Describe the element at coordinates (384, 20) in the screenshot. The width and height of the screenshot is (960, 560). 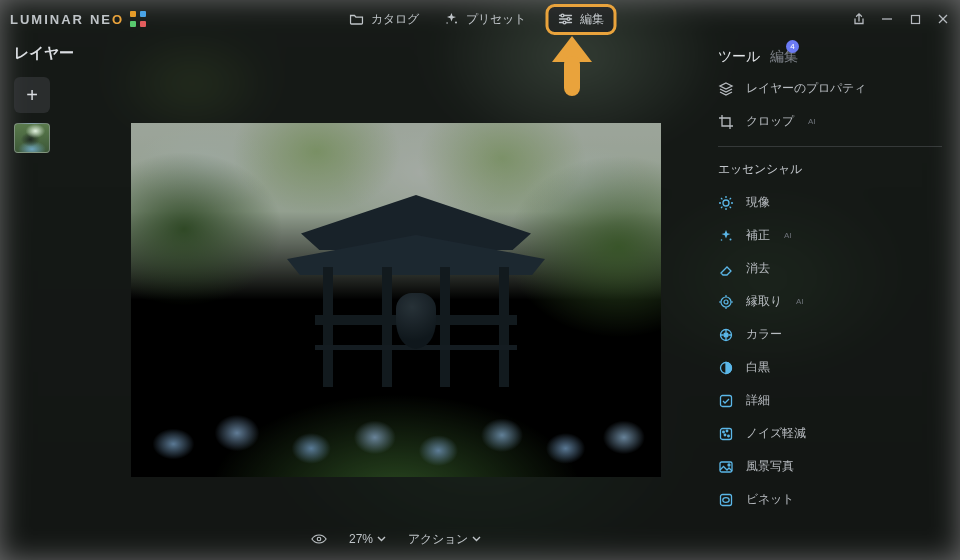
I see `nav-catalog: カタログ` at that location.